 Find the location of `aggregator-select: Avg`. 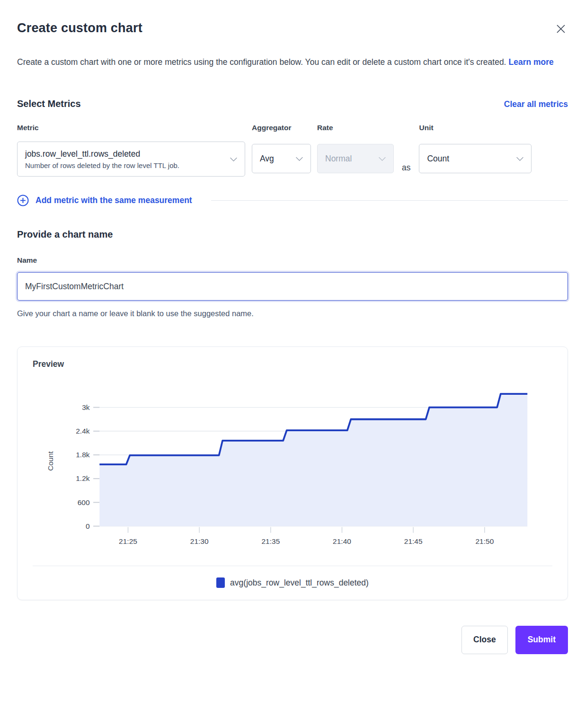

aggregator-select: Avg is located at coordinates (281, 159).